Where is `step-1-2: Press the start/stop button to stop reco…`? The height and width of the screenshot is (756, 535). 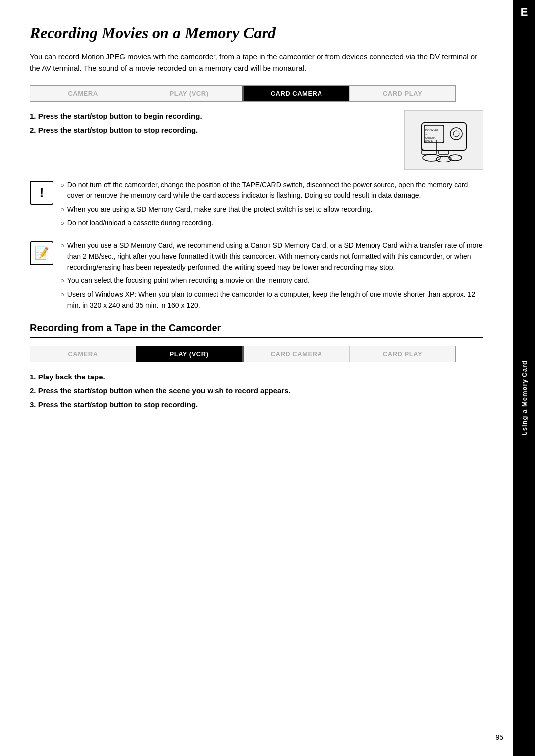
step-1-2: Press the start/stop button to stop reco… is located at coordinates (212, 130).